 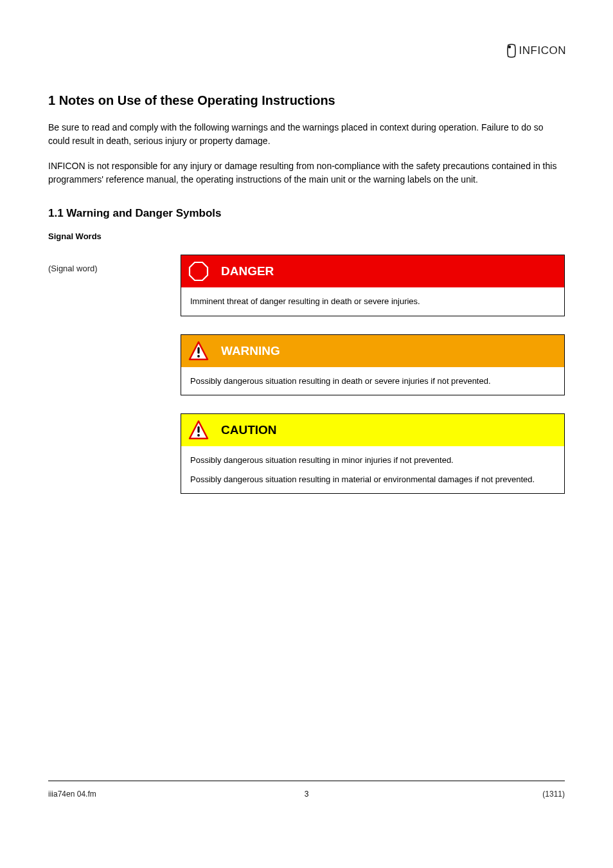 What do you see at coordinates (373, 469) in the screenshot?
I see `caution-body: Possibly dangerous situation resulting i…` at bounding box center [373, 469].